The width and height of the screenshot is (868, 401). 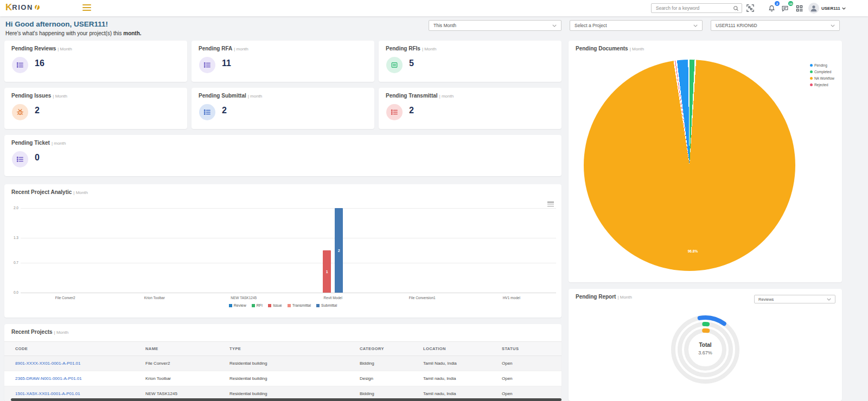 I want to click on bug-icon, so click(x=20, y=112).